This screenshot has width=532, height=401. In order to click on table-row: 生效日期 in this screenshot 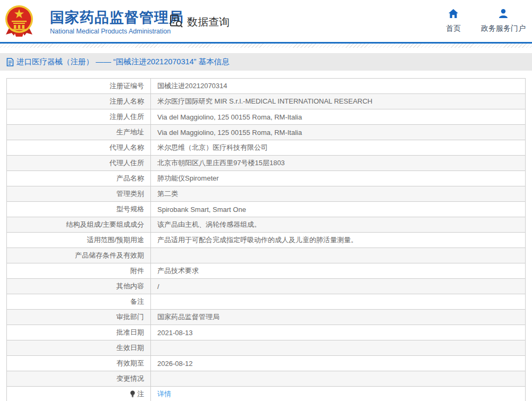, I will do `click(266, 348)`.